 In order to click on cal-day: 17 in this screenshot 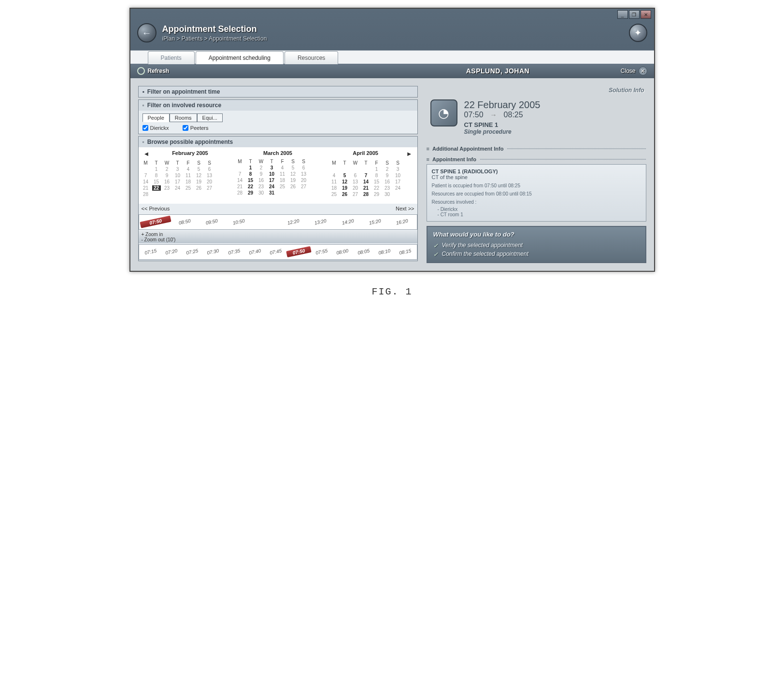, I will do `click(272, 181)`.